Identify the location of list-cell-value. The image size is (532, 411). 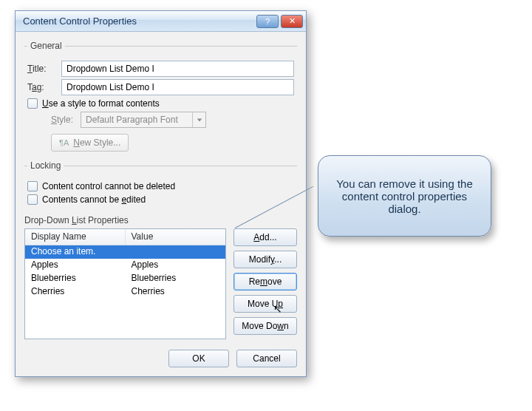
(176, 252).